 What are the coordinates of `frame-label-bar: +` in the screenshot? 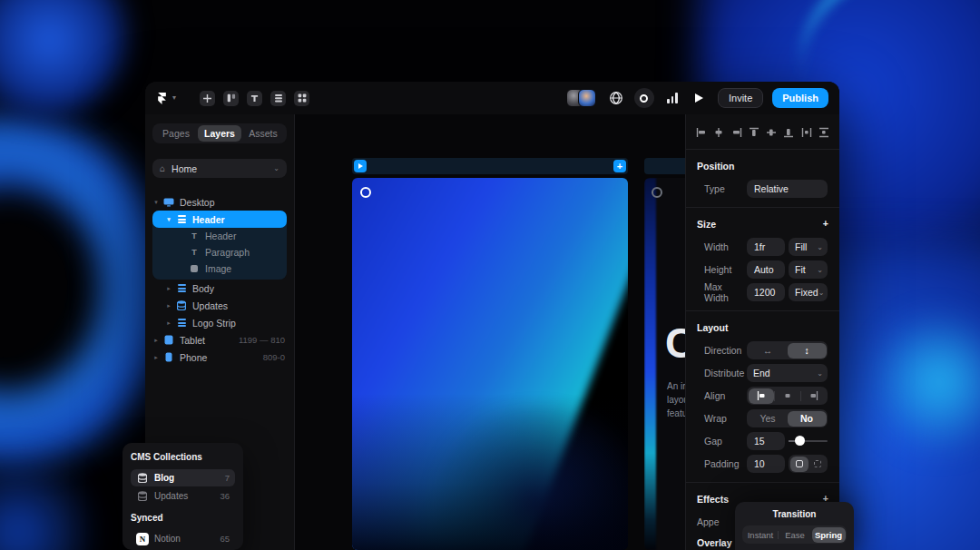 It's located at (490, 166).